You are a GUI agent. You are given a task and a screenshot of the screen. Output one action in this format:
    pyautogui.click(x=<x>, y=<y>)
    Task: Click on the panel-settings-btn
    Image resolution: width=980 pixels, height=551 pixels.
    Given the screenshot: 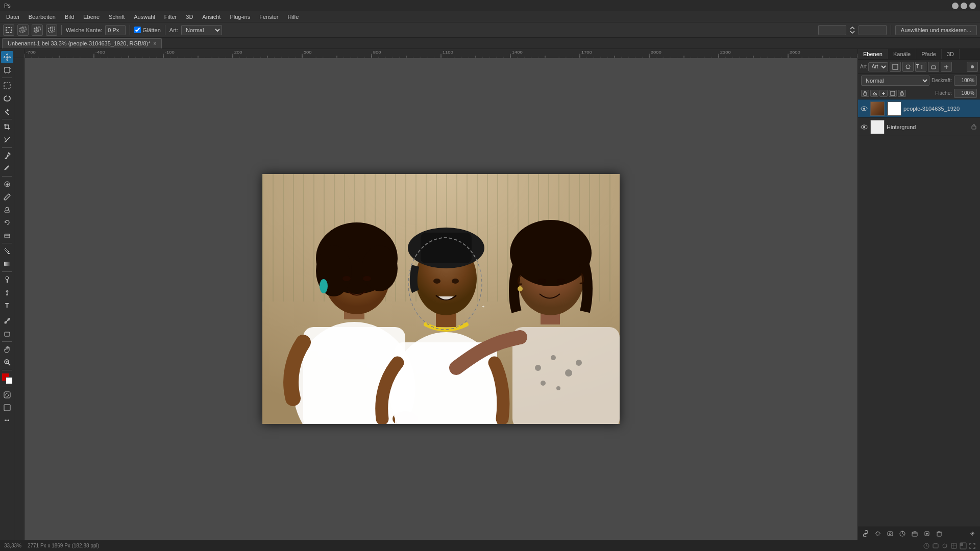 What is the action you would take?
    pyautogui.click(x=972, y=534)
    